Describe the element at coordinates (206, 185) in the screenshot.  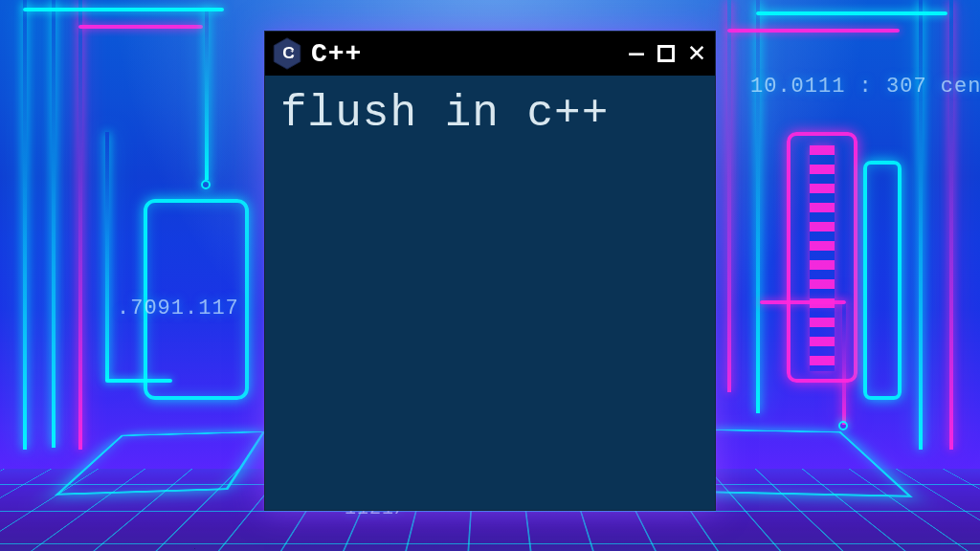
I see `circuit-node-icon` at that location.